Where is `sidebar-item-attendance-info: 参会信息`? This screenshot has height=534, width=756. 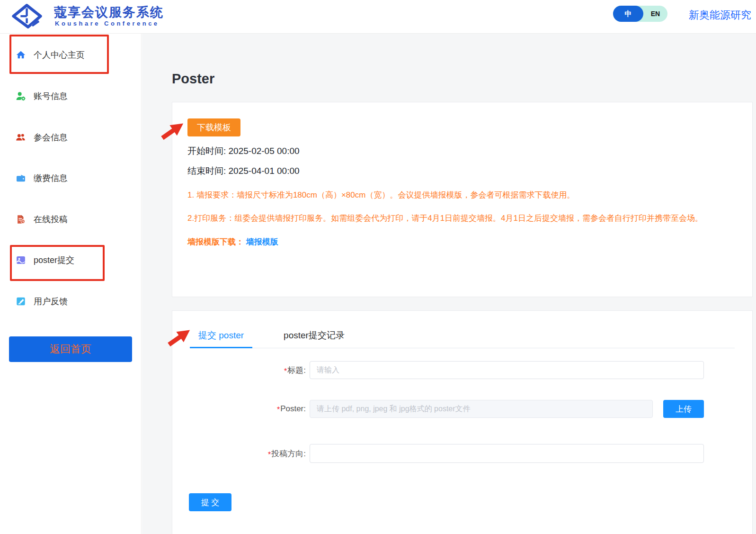 sidebar-item-attendance-info: 参会信息 is located at coordinates (71, 137).